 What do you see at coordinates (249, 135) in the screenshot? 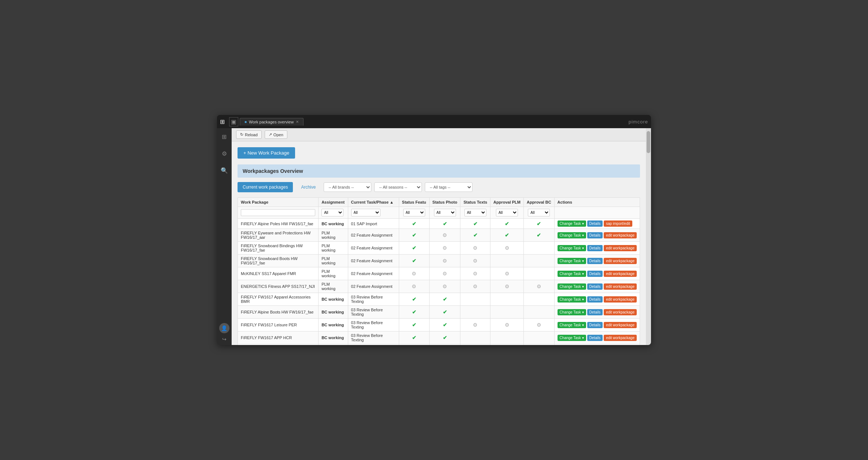
I see `reload-button: ↻ Reload` at bounding box center [249, 135].